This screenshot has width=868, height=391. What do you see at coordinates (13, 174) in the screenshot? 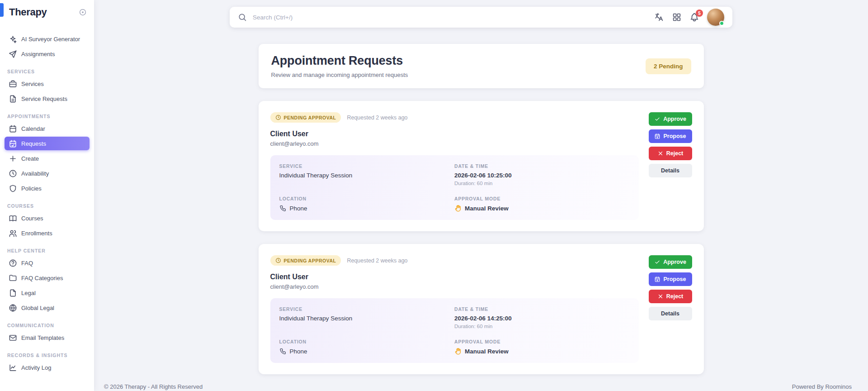
I see `clock-icon` at bounding box center [13, 174].